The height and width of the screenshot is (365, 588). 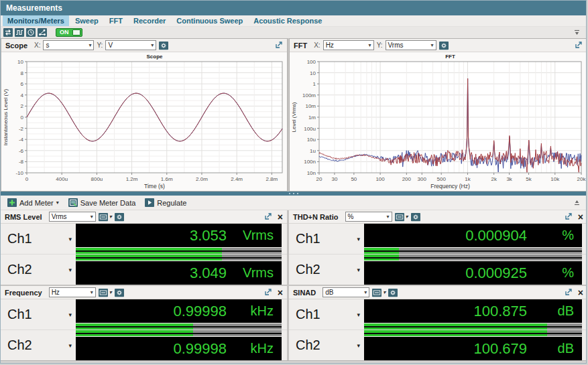 What do you see at coordinates (69, 32) in the screenshot?
I see `generator-on-toggle: ON` at bounding box center [69, 32].